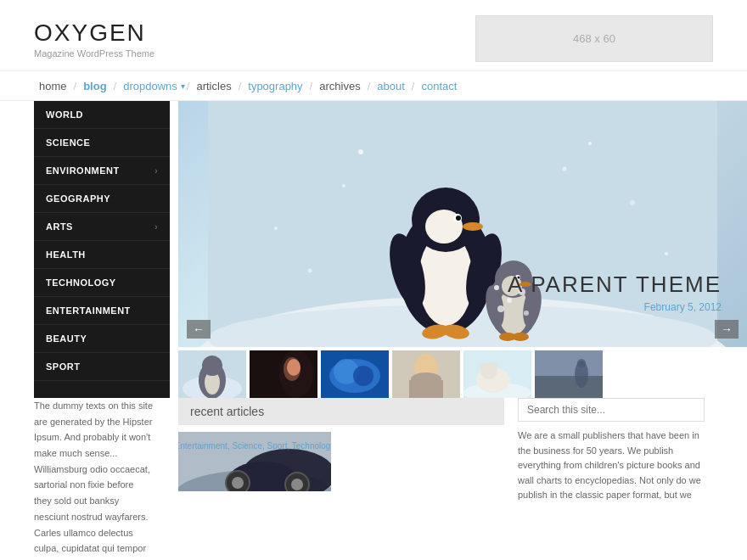  I want to click on hero-next-button: →, so click(727, 329).